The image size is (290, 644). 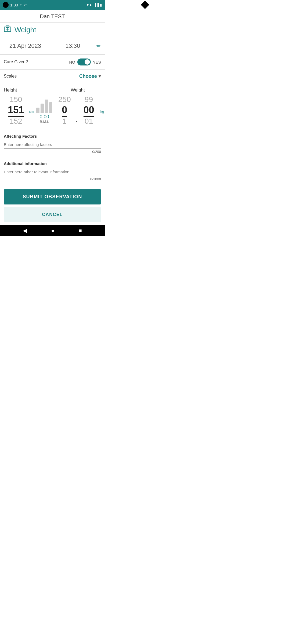 I want to click on toggle-track, so click(x=84, y=62).